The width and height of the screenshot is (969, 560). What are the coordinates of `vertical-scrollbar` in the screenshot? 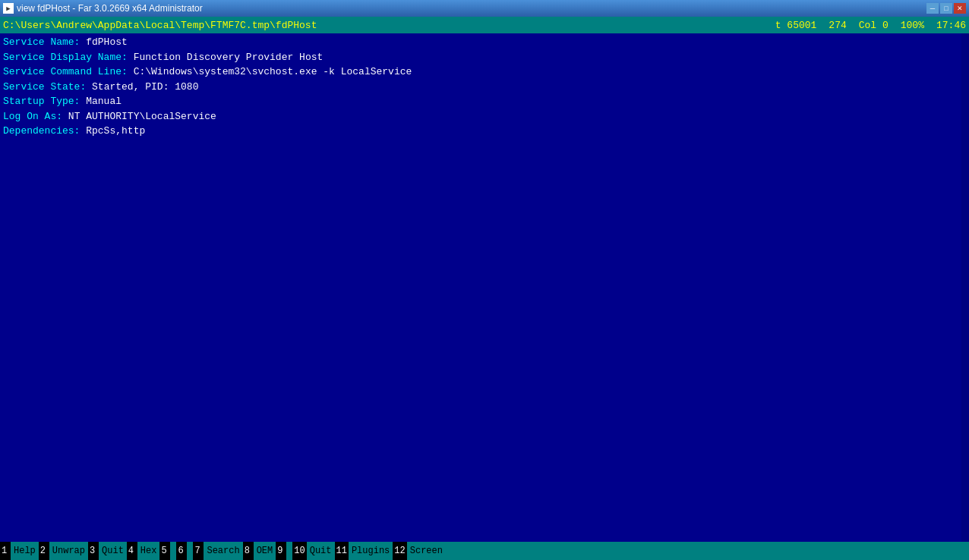 It's located at (965, 288).